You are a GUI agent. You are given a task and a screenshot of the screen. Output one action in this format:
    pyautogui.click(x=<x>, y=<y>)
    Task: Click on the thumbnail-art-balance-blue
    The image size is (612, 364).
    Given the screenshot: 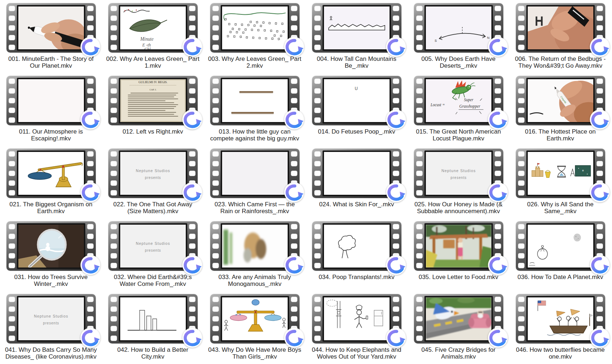 What is the action you would take?
    pyautogui.click(x=51, y=174)
    